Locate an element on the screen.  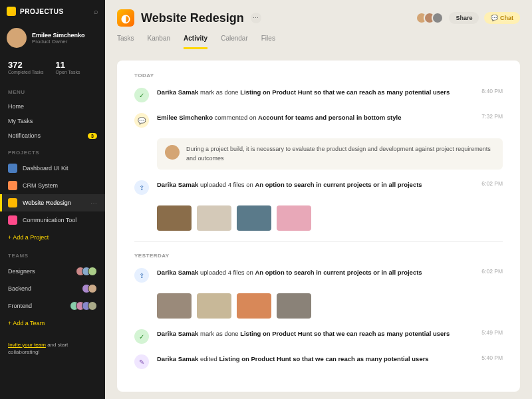
activity-time: 5:49 PM is located at coordinates (492, 336).